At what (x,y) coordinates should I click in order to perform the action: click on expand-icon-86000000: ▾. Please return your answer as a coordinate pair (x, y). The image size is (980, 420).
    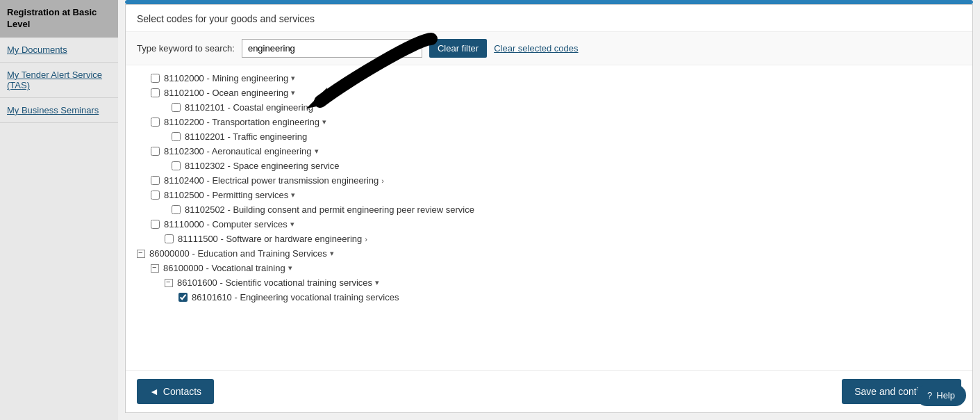
    Looking at the image, I should click on (332, 253).